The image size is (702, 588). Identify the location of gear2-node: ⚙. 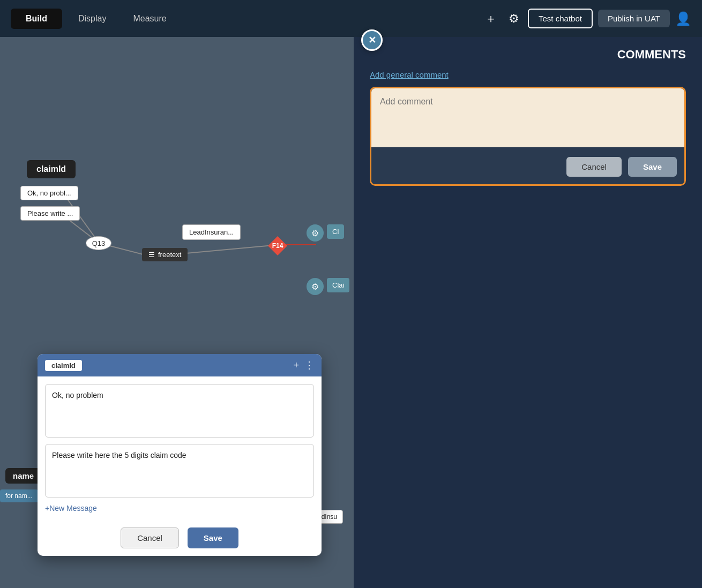
(315, 287).